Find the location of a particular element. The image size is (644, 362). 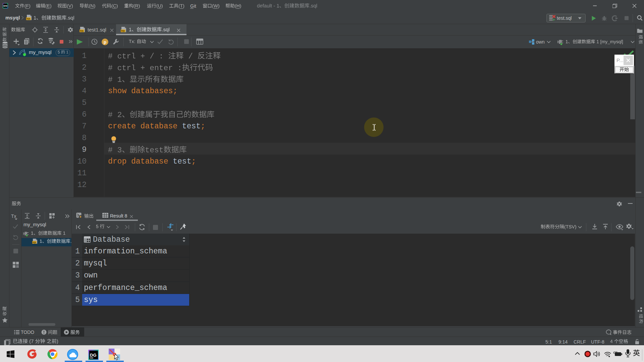

svg-text: p is located at coordinates (105, 42).